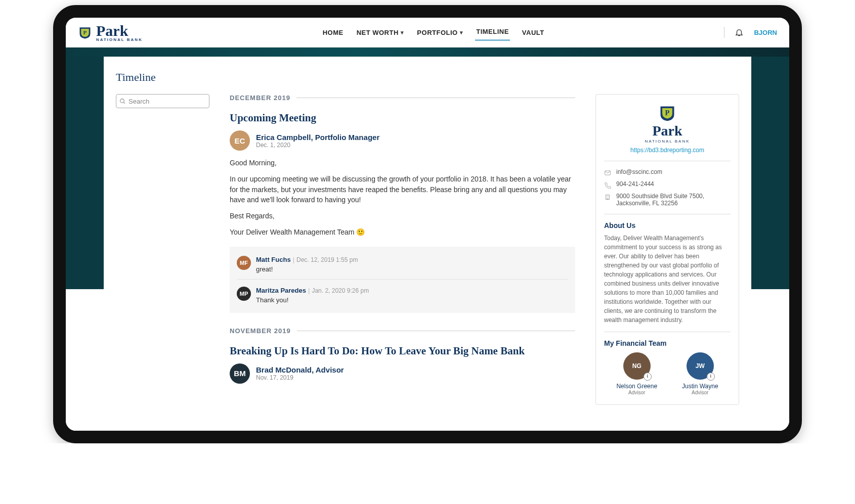 The width and height of the screenshot is (855, 504). What do you see at coordinates (380, 32) in the screenshot?
I see `nav-net-worth: NET WORTH▾` at bounding box center [380, 32].